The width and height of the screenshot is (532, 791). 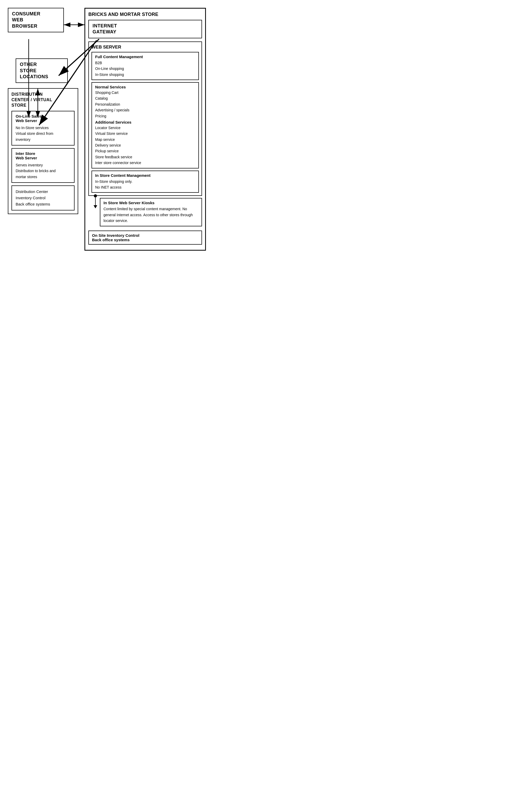 What do you see at coordinates (145, 181) in the screenshot?
I see `isc-item-0: In-Store shopping only.` at bounding box center [145, 181].